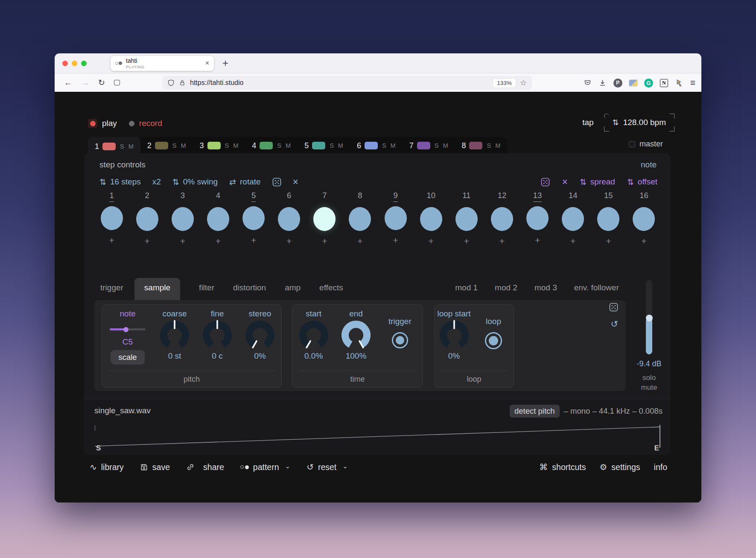  What do you see at coordinates (603, 83) in the screenshot?
I see `downloads-icon` at bounding box center [603, 83].